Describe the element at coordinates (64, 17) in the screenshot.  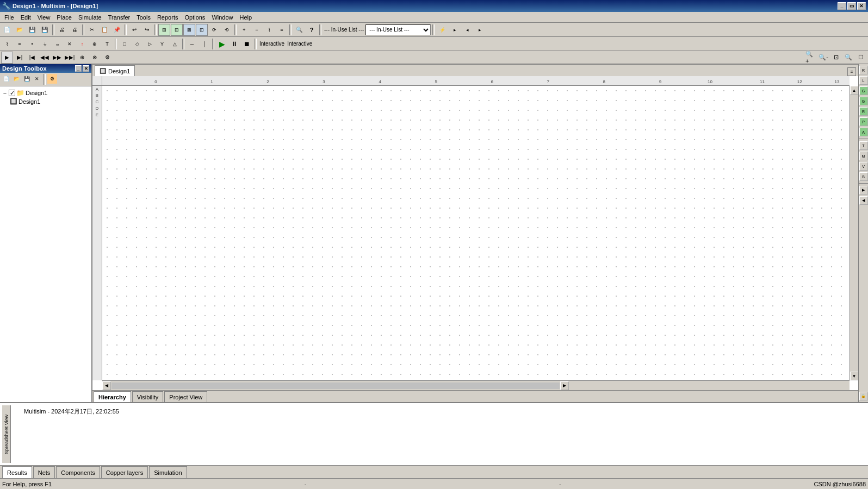
I see `menu-place: Place` at that location.